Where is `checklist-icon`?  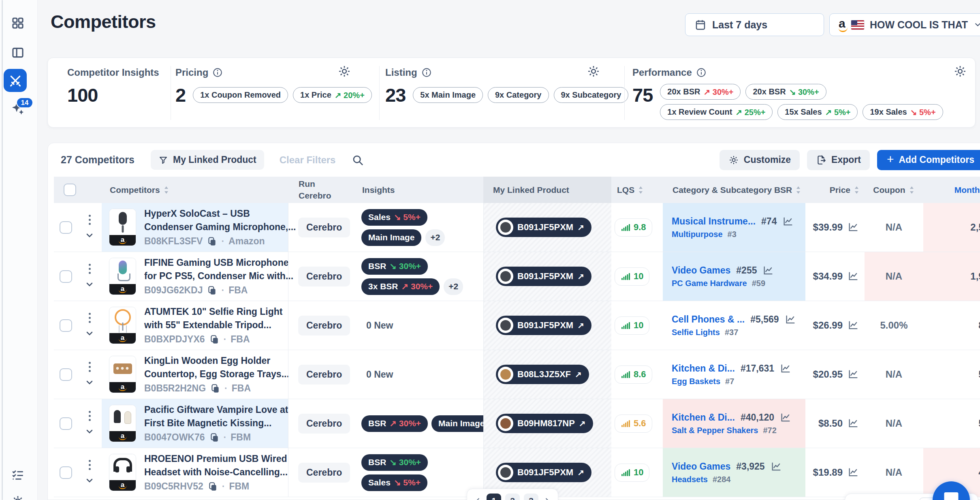 checklist-icon is located at coordinates (18, 475).